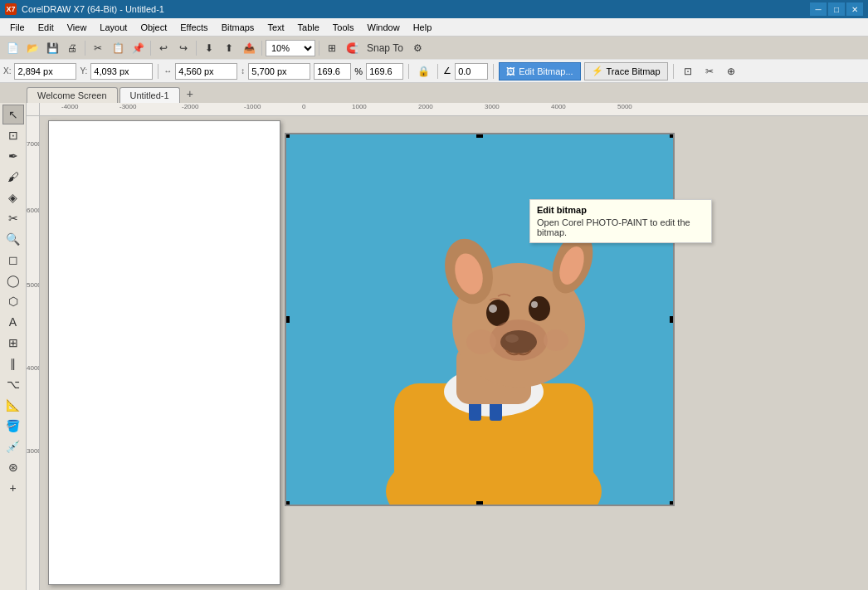 This screenshot has height=590, width=868. I want to click on menu-object: Object, so click(154, 27).